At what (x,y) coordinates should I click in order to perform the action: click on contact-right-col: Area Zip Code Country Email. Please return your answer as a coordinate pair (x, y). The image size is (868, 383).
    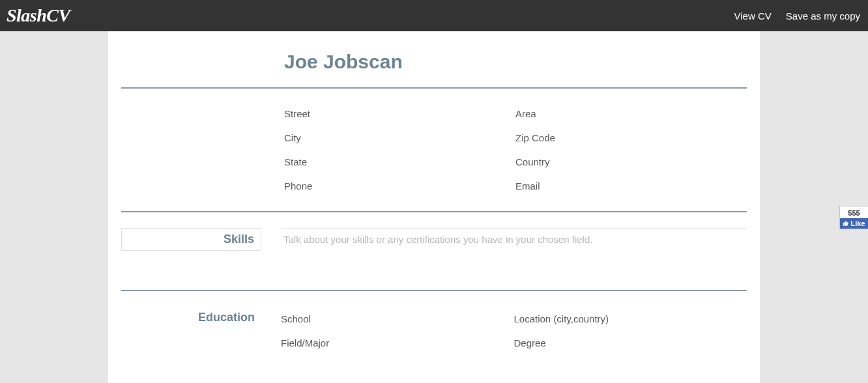
    Looking at the image, I should click on (631, 150).